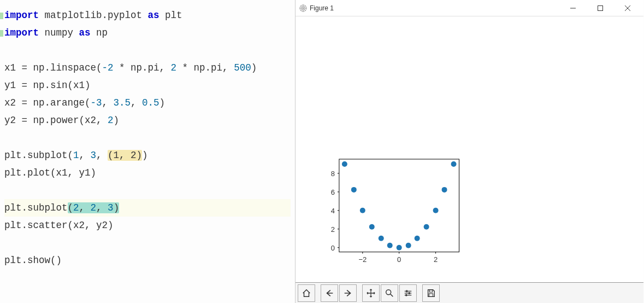  What do you see at coordinates (147, 103) in the screenshot?
I see `code-line-6: x2 = np.arange(-3, 3.5, 0.5)` at bounding box center [147, 103].